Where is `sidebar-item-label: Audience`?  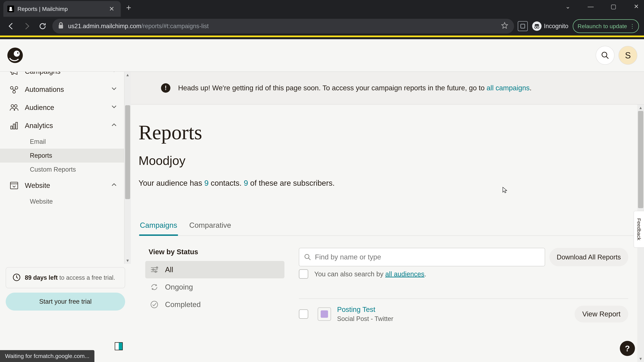
sidebar-item-label: Audience is located at coordinates (40, 108).